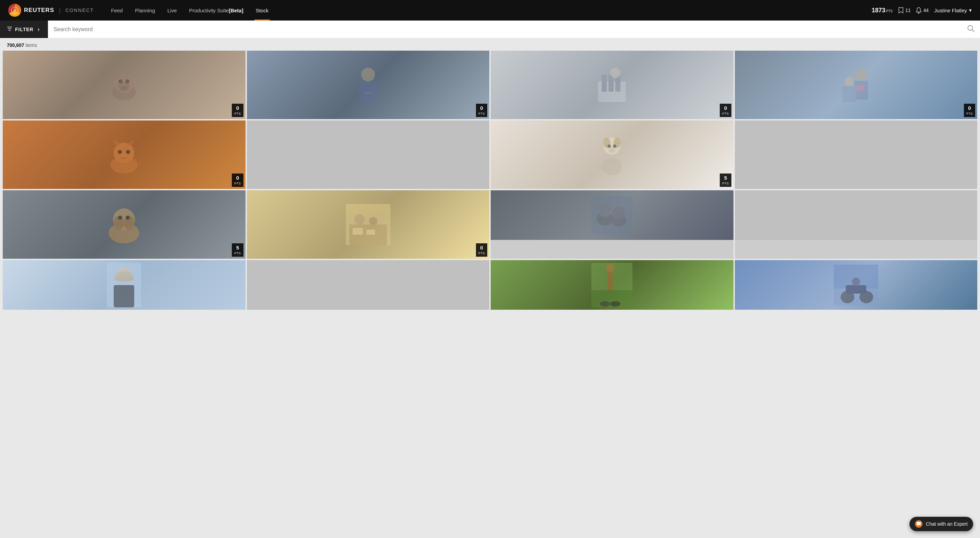 Image resolution: width=980 pixels, height=538 pixels. What do you see at coordinates (24, 29) in the screenshot?
I see `filter-button: FILTER ›` at bounding box center [24, 29].